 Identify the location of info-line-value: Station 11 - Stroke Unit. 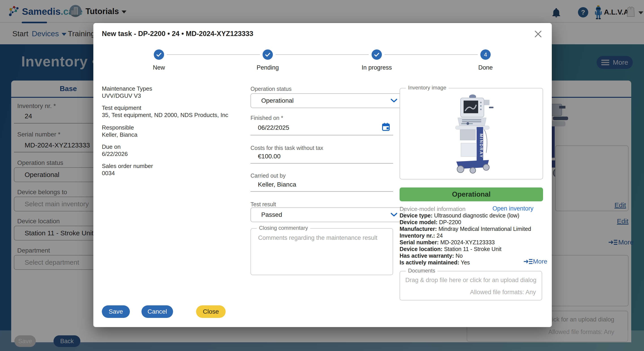
(473, 249).